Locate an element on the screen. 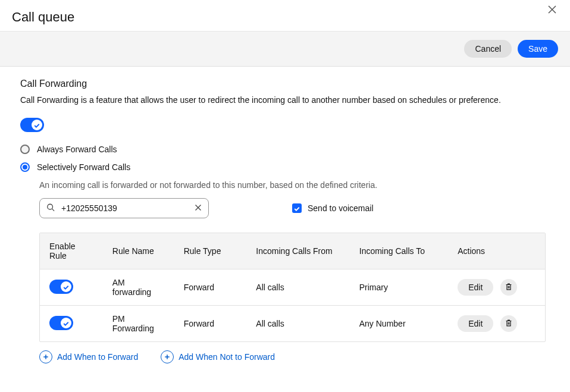  toolbar: Cancel Save is located at coordinates (285, 49).